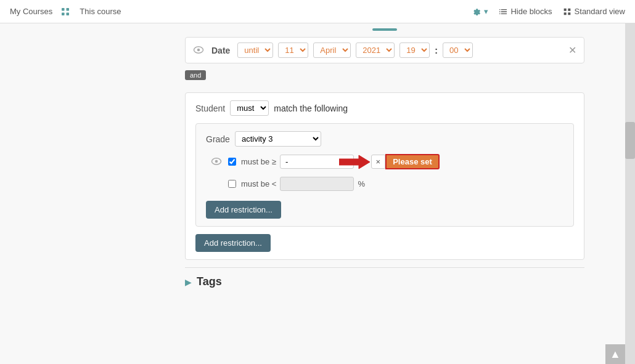 The image size is (635, 364). What do you see at coordinates (385, 51) in the screenshot?
I see `date-restriction-row: Date until 11 April 2021 19 : 00 ✕` at bounding box center [385, 51].